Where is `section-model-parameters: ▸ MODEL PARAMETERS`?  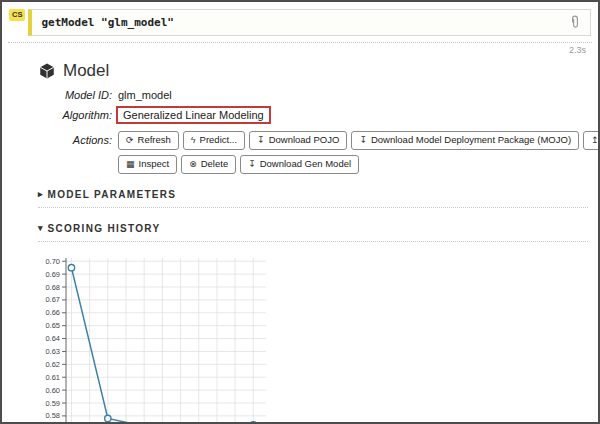
section-model-parameters: ▸ MODEL PARAMETERS is located at coordinates (313, 198).